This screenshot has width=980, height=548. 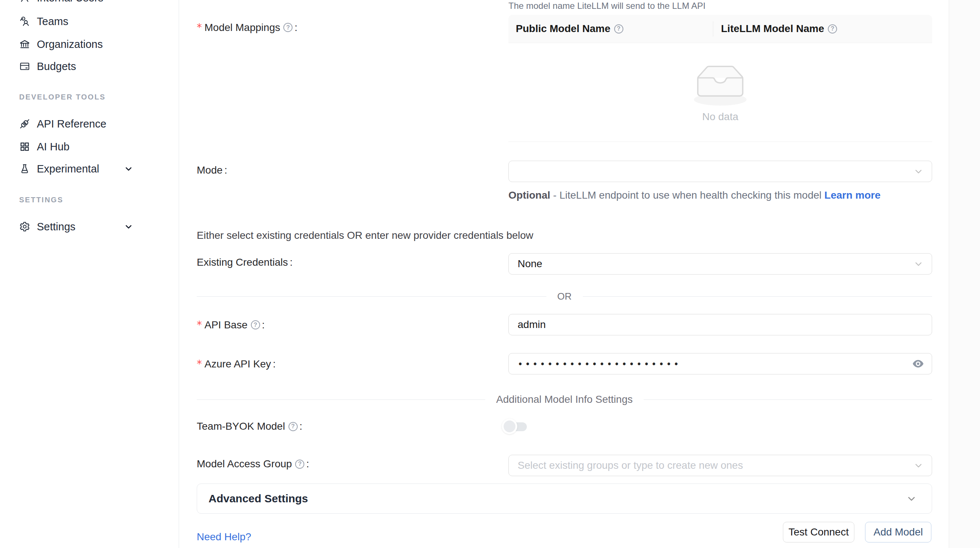 What do you see at coordinates (24, 169) in the screenshot?
I see `flask-icon` at bounding box center [24, 169].